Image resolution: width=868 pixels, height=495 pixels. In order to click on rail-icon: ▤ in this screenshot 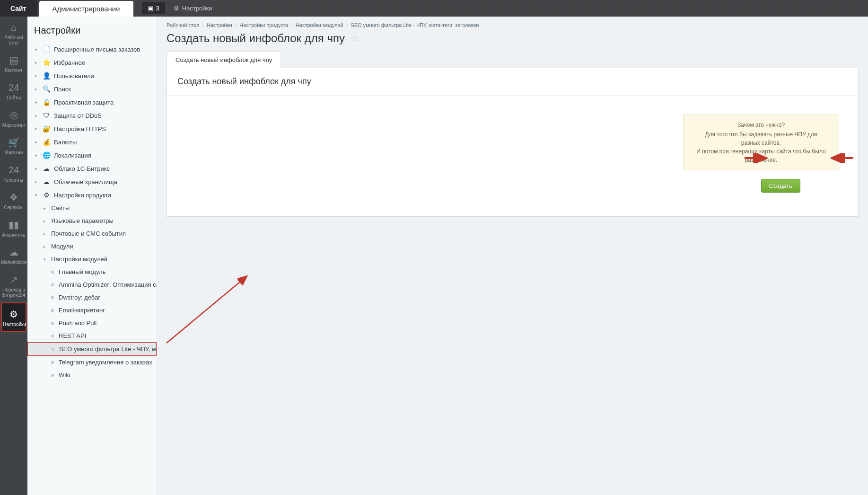, I will do `click(14, 60)`.